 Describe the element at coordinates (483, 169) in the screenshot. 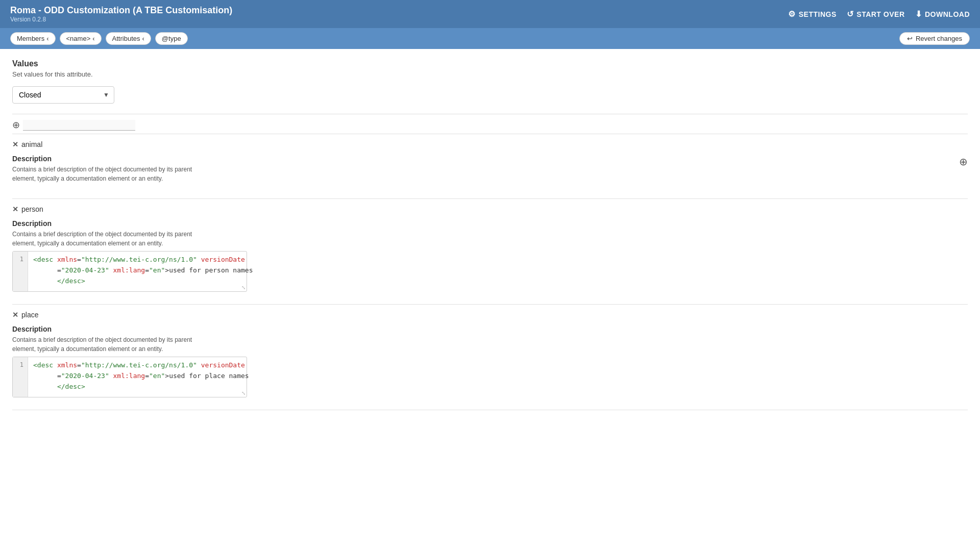

I see `animal-desc-text: Description Contains a brief description…` at that location.